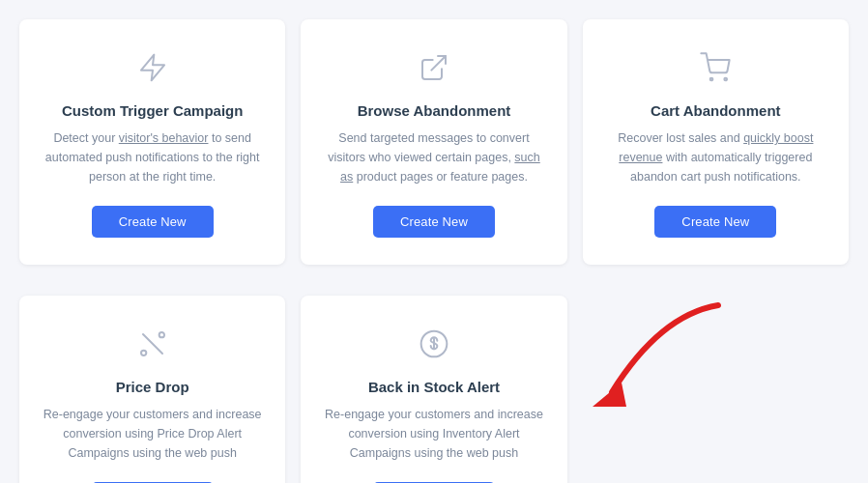 This screenshot has height=483, width=868. Describe the element at coordinates (433, 157) in the screenshot. I see `card-desc-browse-abandonment: Send targeted messages to convert visito…` at that location.